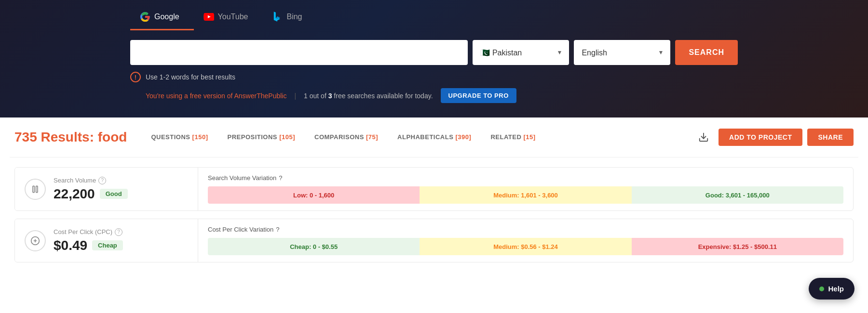 The height and width of the screenshot is (313, 868). I want to click on language-select: English Urdu, so click(622, 52).